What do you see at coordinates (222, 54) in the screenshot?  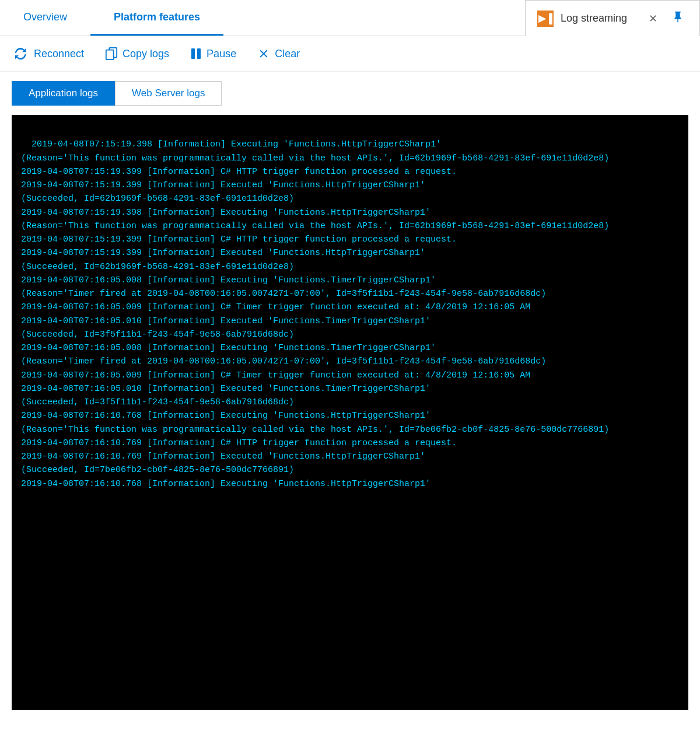 I see `pause-label: Pause` at bounding box center [222, 54].